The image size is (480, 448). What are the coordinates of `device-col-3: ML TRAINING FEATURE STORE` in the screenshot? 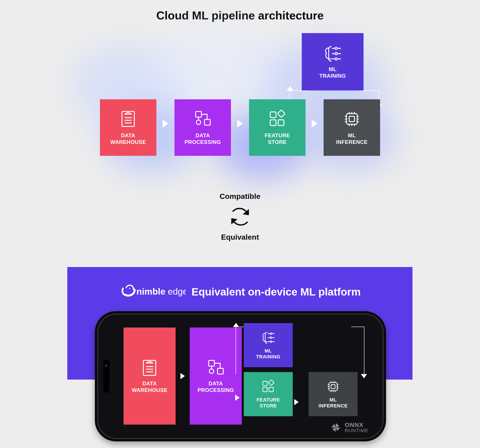 It's located at (268, 370).